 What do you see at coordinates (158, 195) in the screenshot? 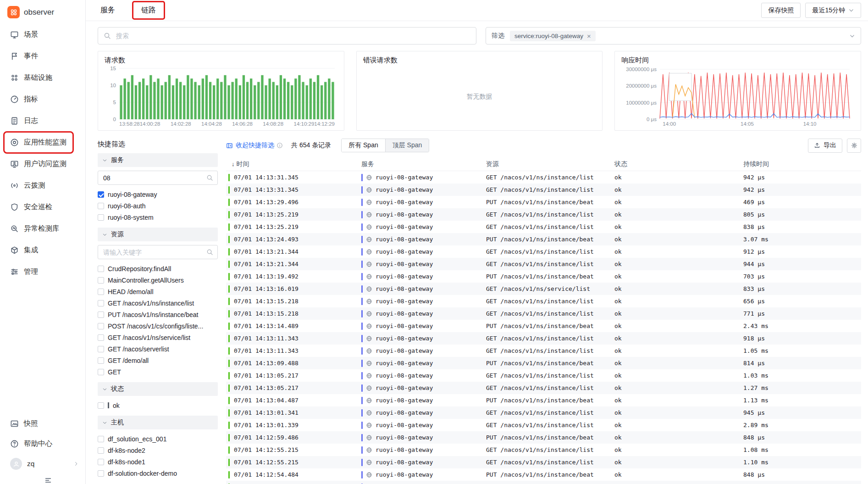
I see `filter-option-service: ruoyi-08-gateway` at bounding box center [158, 195].